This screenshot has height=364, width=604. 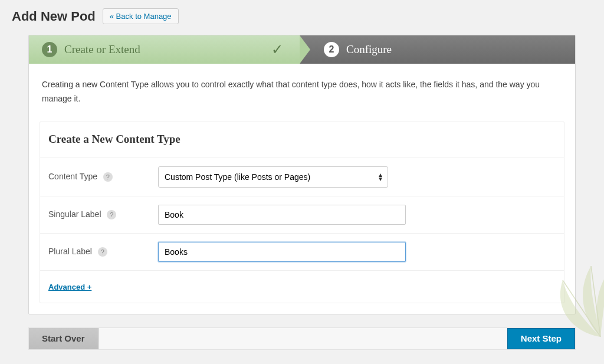 What do you see at coordinates (331, 50) in the screenshot?
I see `step-number-2: 2` at bounding box center [331, 50].